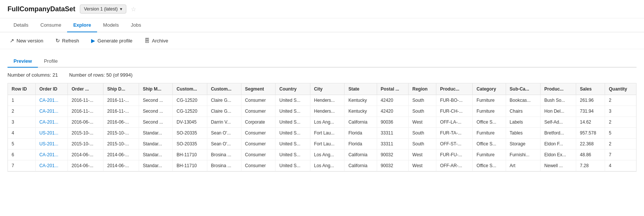 The width and height of the screenshot is (644, 216). What do you see at coordinates (327, 111) in the screenshot?
I see `cell: Henders...` at bounding box center [327, 111].